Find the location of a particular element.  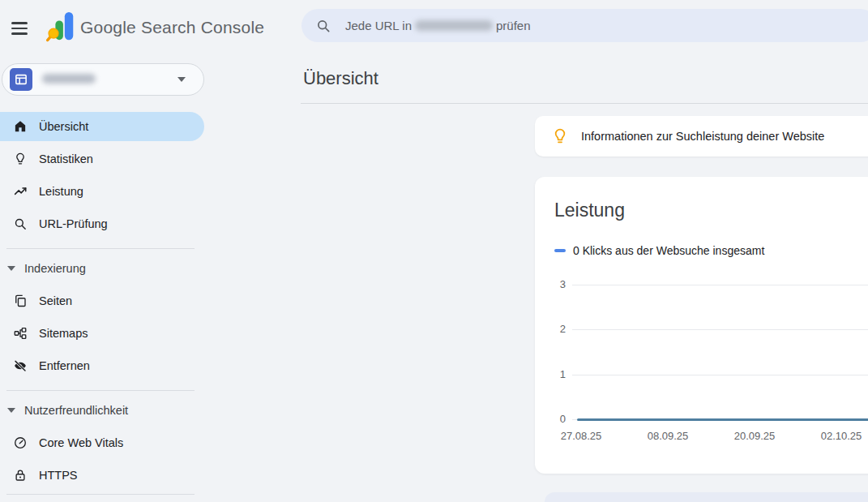

sidebar-item-statistiken: Statistiken is located at coordinates (102, 159).